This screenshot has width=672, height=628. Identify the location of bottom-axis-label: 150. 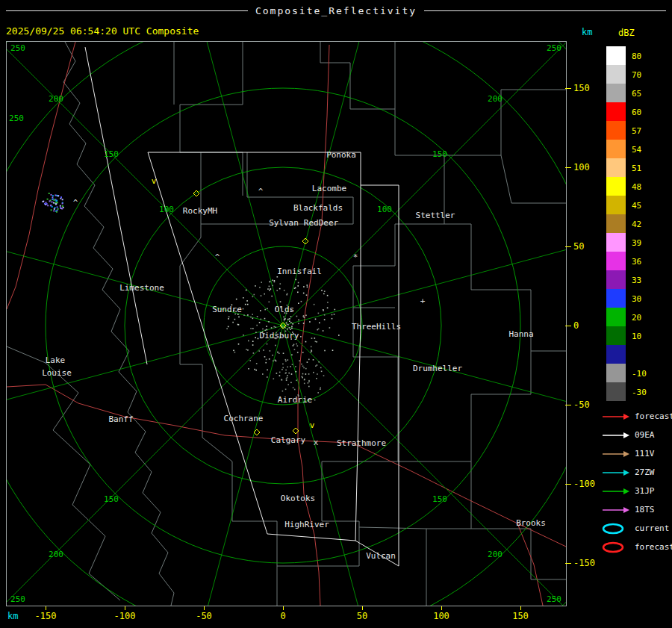
(520, 616).